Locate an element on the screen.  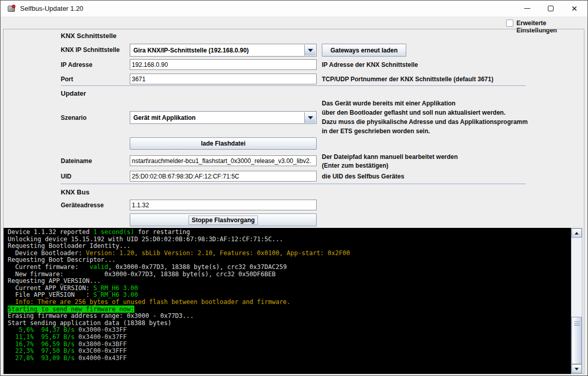
reload-gateways-button: Gateways erneut laden is located at coordinates (364, 50).